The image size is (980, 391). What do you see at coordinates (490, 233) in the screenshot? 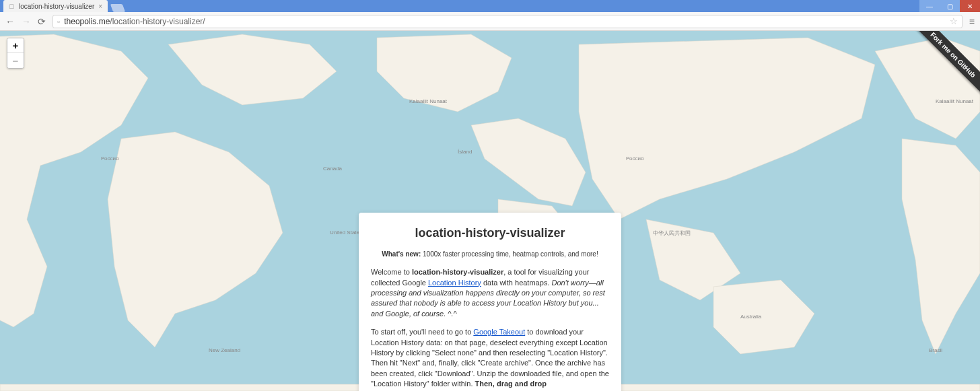
I see `panel-title: location-history-visualizer` at bounding box center [490, 233].